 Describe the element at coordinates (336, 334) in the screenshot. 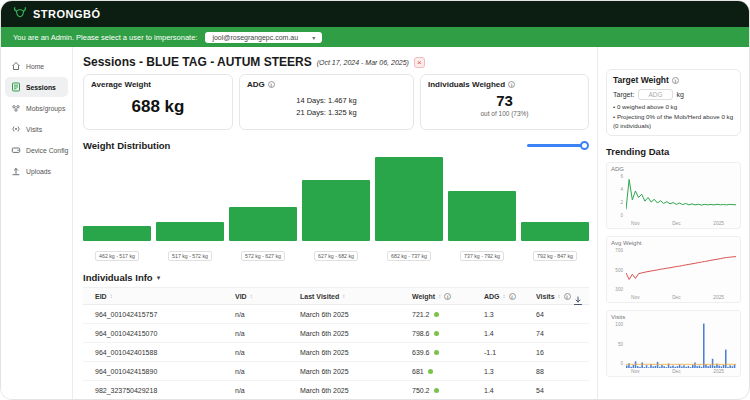

I see `table-row: 964_001042415070n/aMarch 6th 2025798.61.…` at that location.